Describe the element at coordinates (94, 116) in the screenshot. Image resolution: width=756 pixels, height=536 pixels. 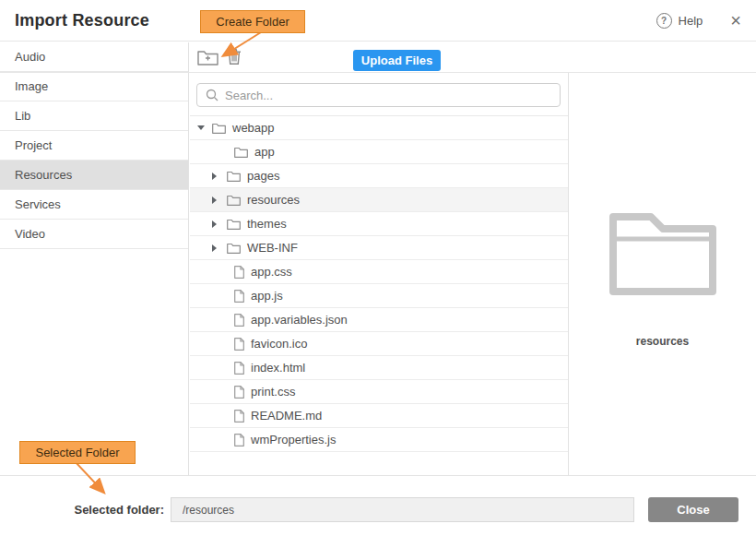
I see `sidebar-item-lib: Lib` at that location.